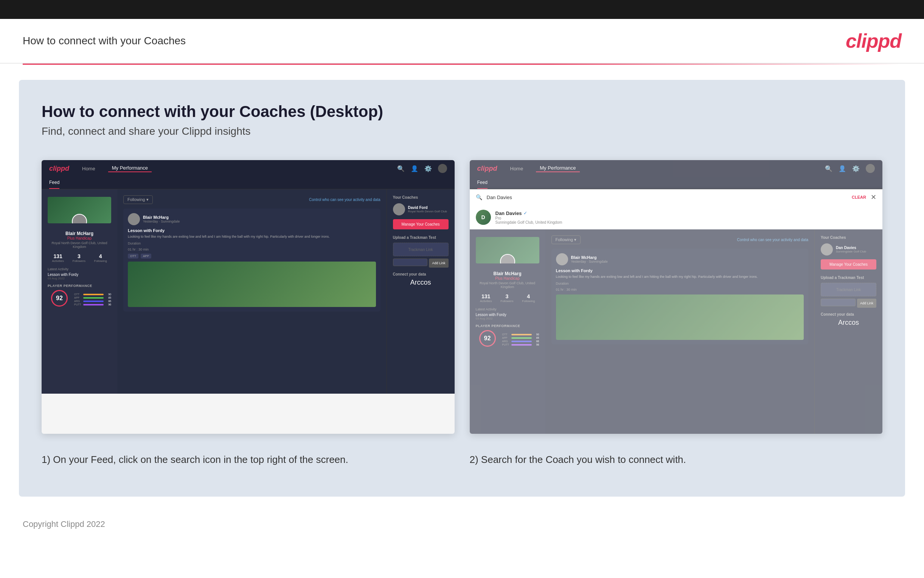 The height and width of the screenshot is (578, 924). Describe the element at coordinates (252, 231) in the screenshot. I see `post-title: Lesson with Fordy` at that location.